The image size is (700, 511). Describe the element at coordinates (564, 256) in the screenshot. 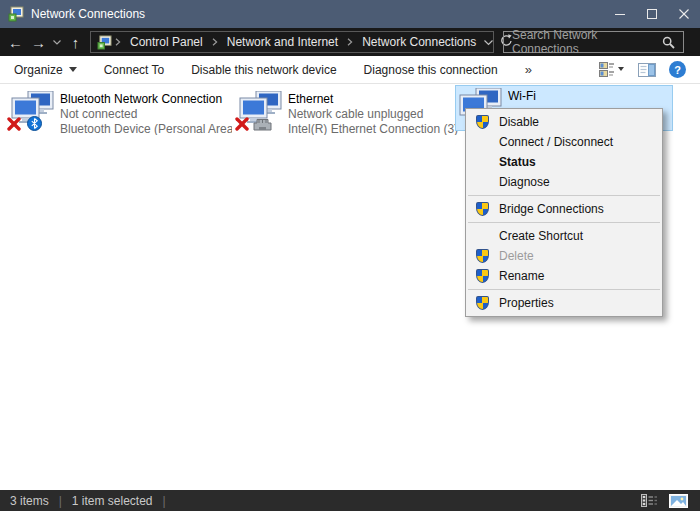

I see `context-menu-item: Delete` at that location.